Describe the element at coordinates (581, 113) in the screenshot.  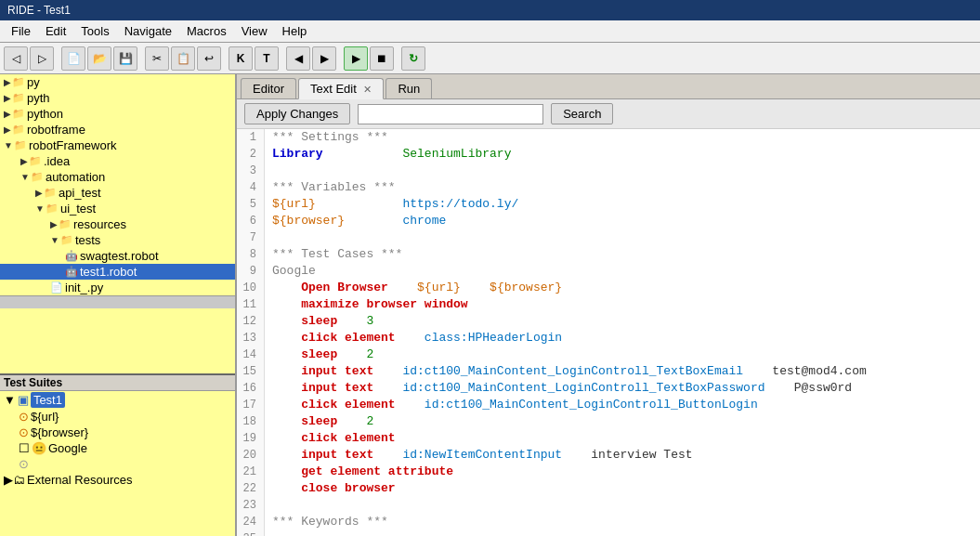
I see `search-button: Search` at that location.